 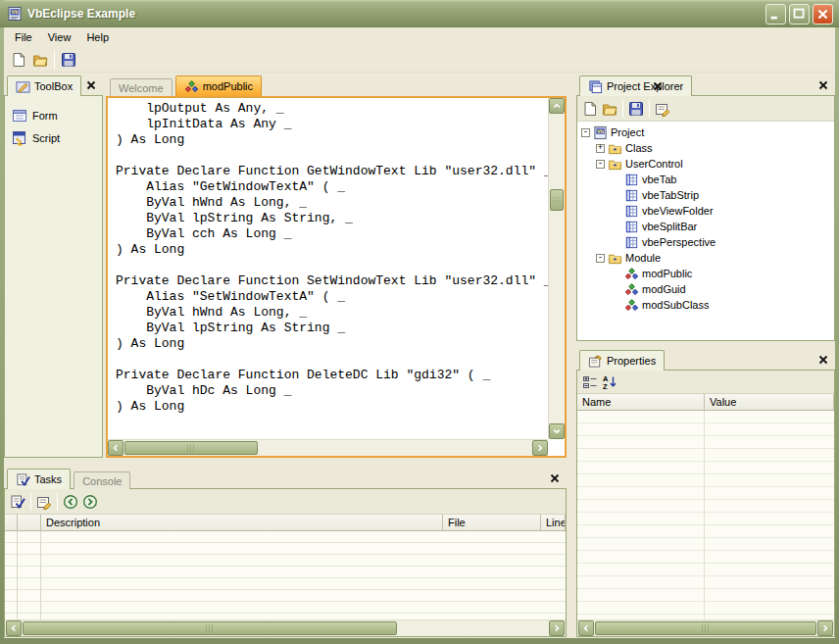 What do you see at coordinates (91, 85) in the screenshot?
I see `toolbox-close-button` at bounding box center [91, 85].